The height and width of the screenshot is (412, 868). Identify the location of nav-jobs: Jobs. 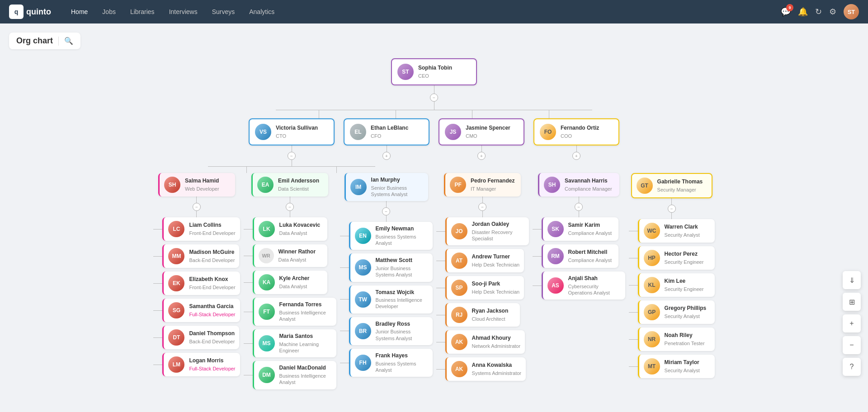
(109, 12).